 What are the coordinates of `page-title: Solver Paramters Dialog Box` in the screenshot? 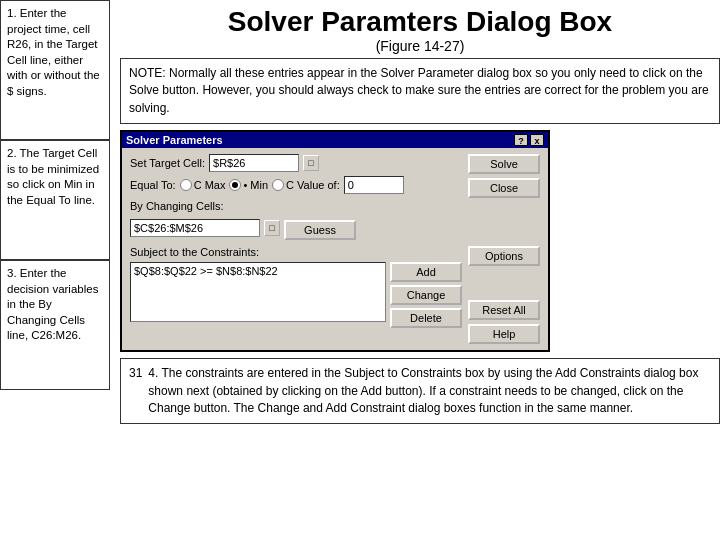 It's located at (420, 22).